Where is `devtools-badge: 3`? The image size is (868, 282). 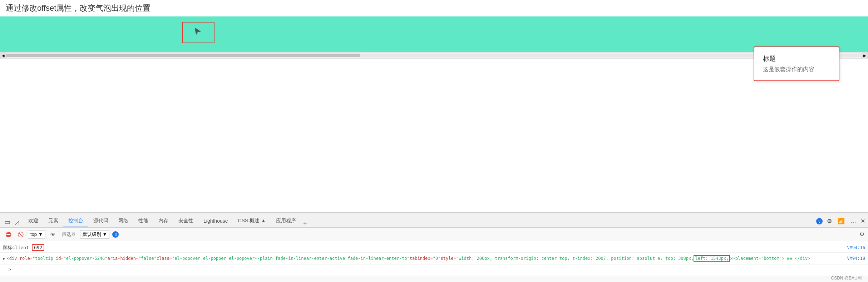
devtools-badge: 3 is located at coordinates (819, 221).